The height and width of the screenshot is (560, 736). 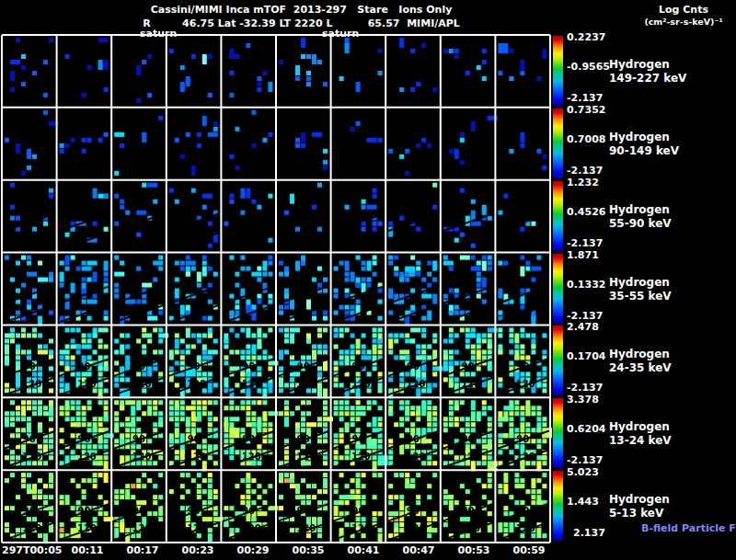 What do you see at coordinates (583, 399) in the screenshot?
I see `scale-max-value: 3.378` at bounding box center [583, 399].